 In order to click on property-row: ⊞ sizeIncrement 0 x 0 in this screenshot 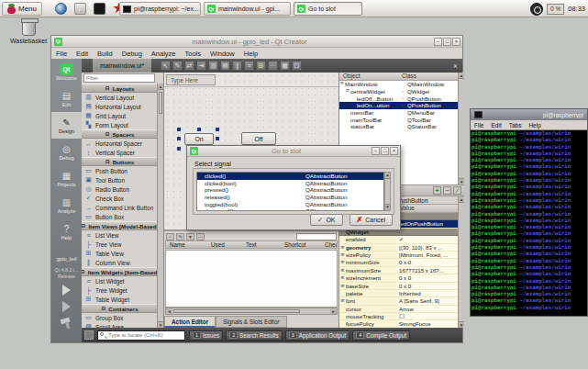, I will do `click(398, 278)`.